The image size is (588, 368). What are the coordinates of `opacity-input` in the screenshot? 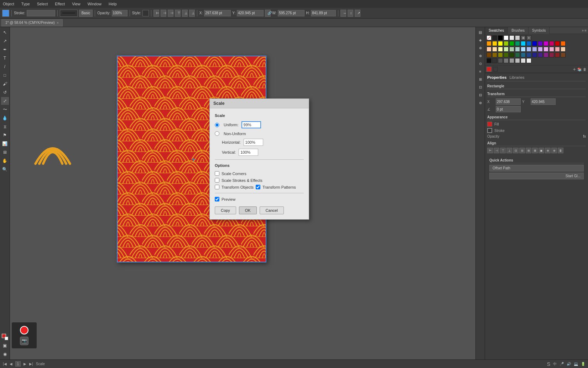 It's located at (120, 13).